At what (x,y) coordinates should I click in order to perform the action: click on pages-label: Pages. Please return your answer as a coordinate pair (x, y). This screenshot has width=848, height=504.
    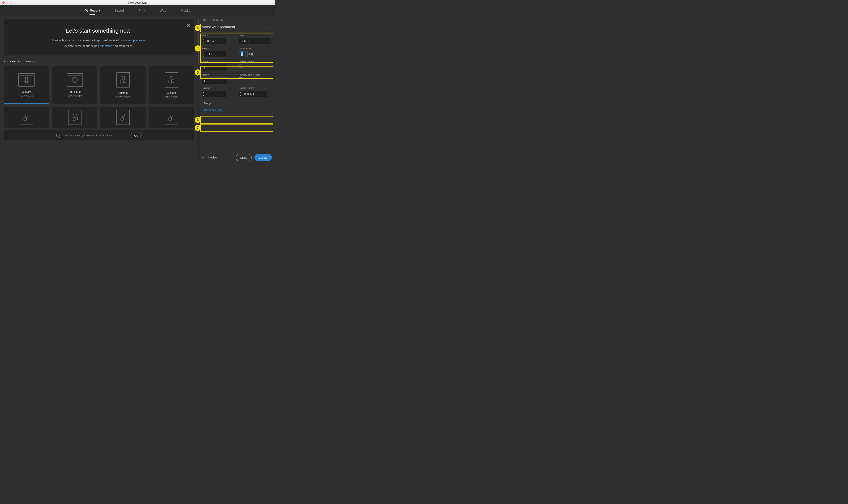
    Looking at the image, I should click on (218, 62).